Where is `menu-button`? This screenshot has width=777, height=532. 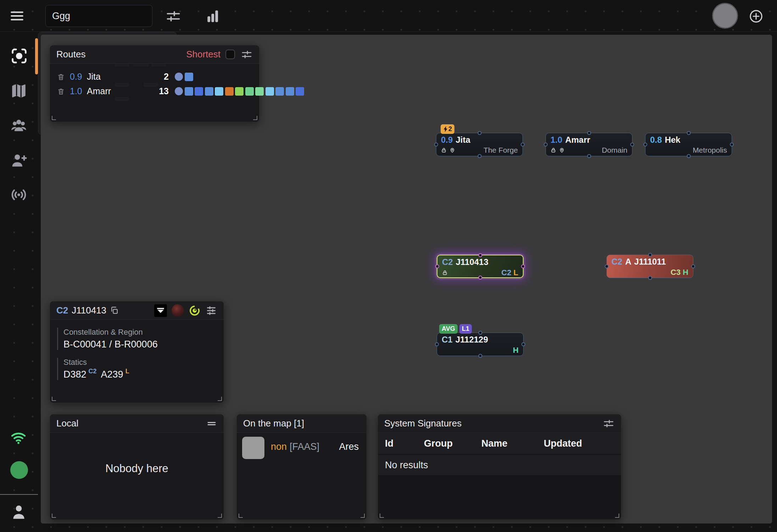 menu-button is located at coordinates (17, 16).